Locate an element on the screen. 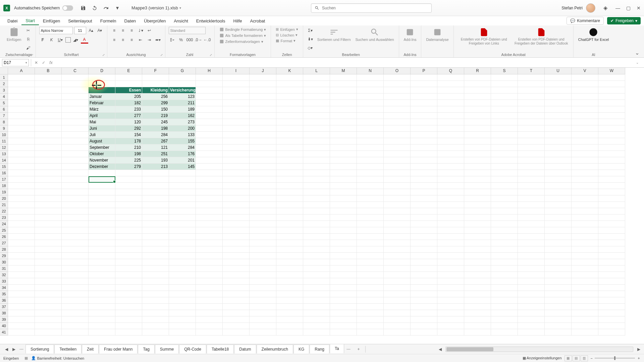 This screenshot has width=644, height=362. cell-I27 is located at coordinates (236, 243).